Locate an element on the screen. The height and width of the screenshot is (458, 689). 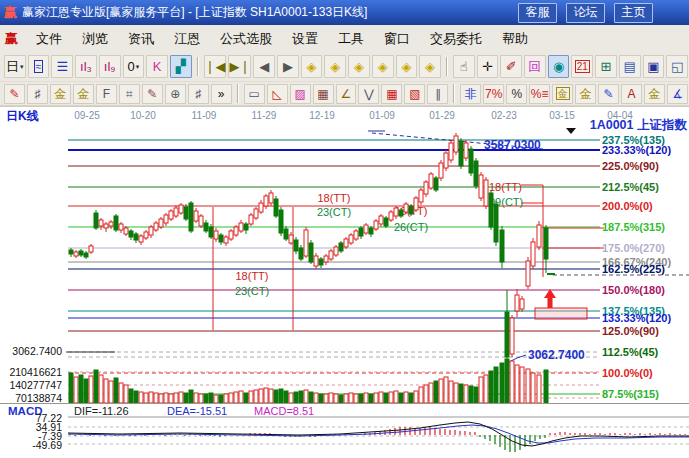
titlebar-button-luntan: 论坛 is located at coordinates (586, 13).